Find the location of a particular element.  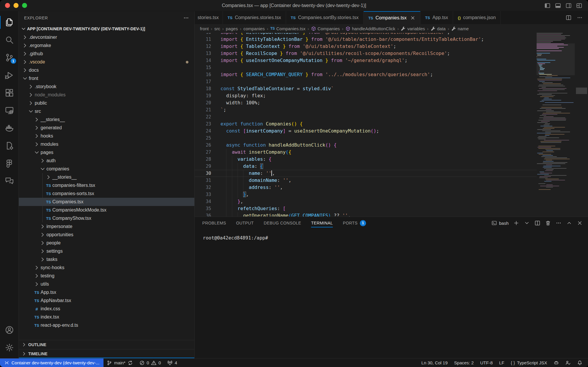

panel-tab-debug-console: DEBUG CONSOLE is located at coordinates (282, 223).